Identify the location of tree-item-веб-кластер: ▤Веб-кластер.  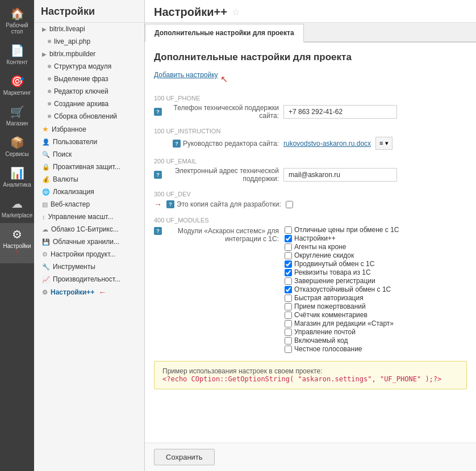
(89, 204).